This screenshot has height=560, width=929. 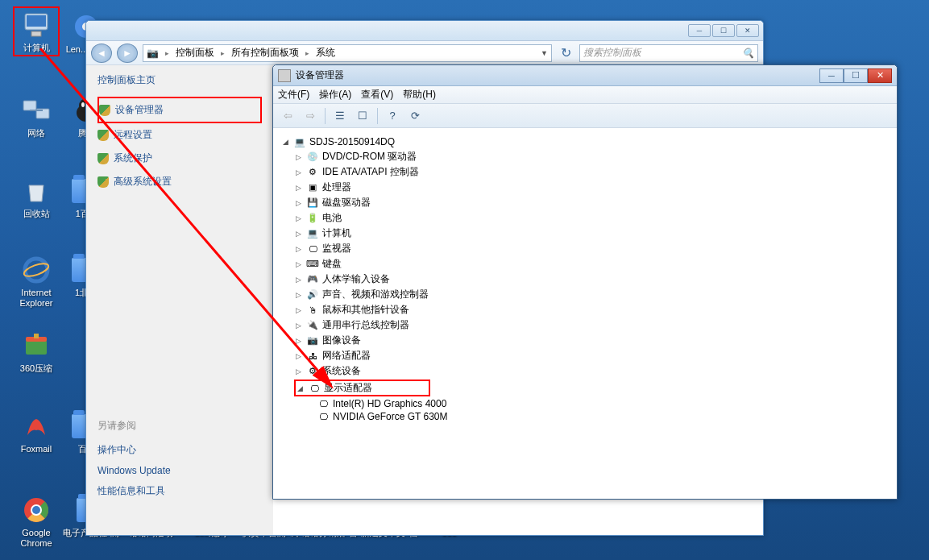 I want to click on tree-category: ▷📷图像设备, so click(x=591, y=340).